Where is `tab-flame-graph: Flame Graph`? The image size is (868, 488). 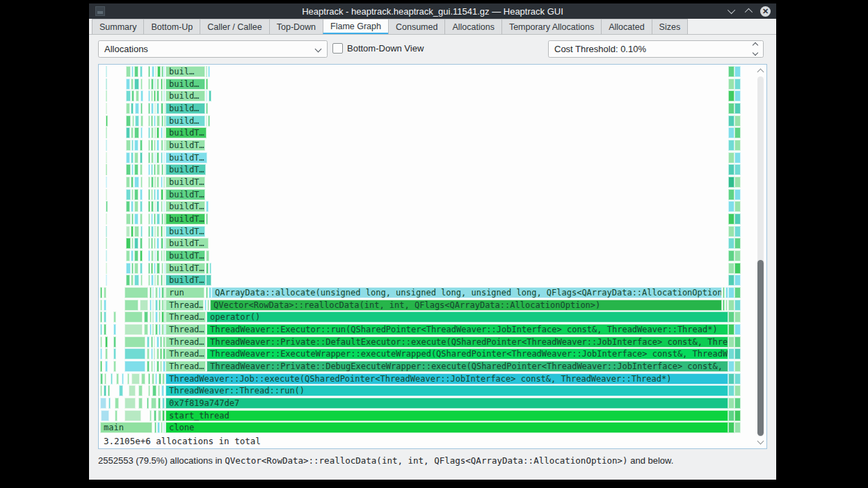
tab-flame-graph: Flame Graph is located at coordinates (356, 26).